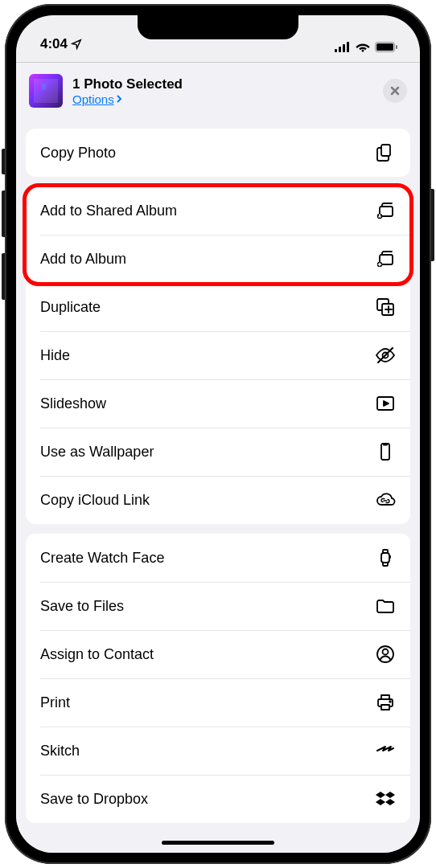  What do you see at coordinates (93, 100) in the screenshot?
I see `options-label: Options` at bounding box center [93, 100].